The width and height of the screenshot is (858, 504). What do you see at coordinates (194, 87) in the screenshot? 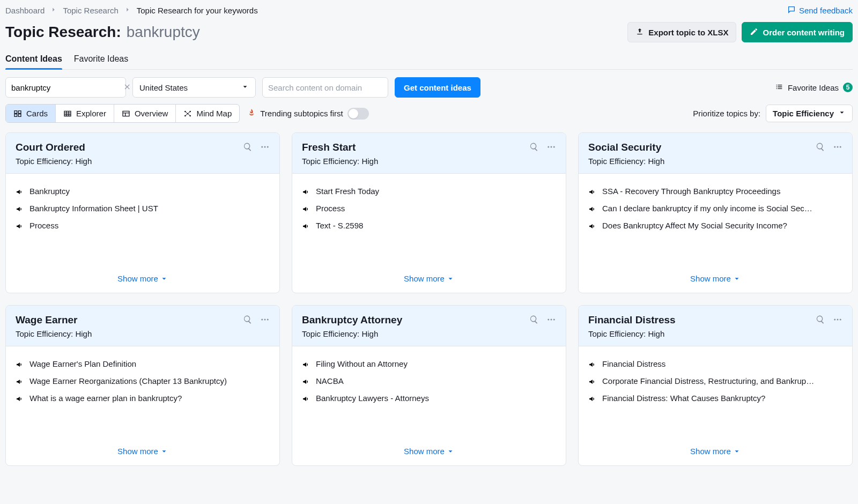
I see `country-select: United States` at bounding box center [194, 87].